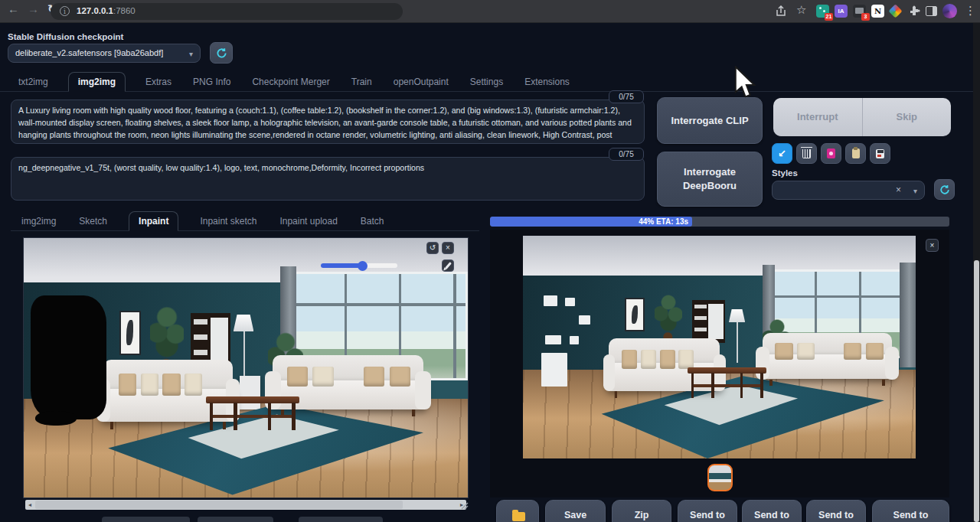  What do you see at coordinates (328, 122) in the screenshot?
I see `prompt-input: A Luxury living room with high quality w…` at bounding box center [328, 122].